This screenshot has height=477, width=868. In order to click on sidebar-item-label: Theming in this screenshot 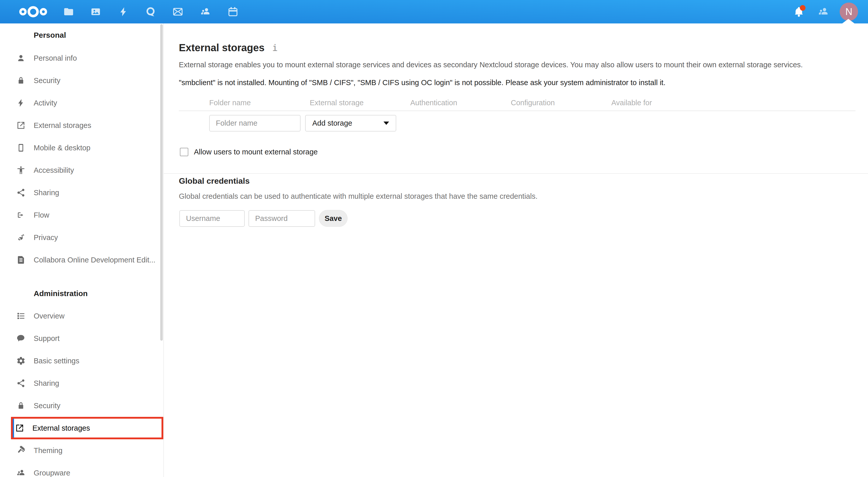, I will do `click(48, 450)`.